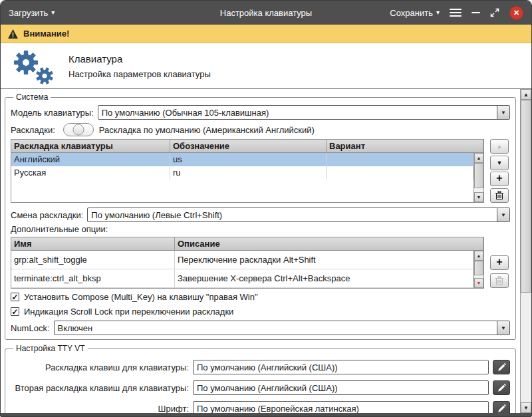 The height and width of the screenshot is (417, 532). I want to click on table-cell: us, so click(249, 160).